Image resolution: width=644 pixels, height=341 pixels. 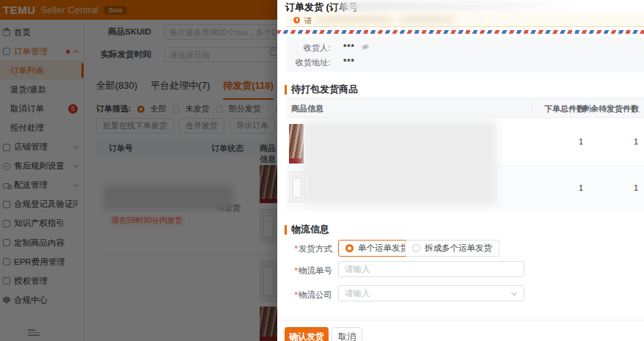 What do you see at coordinates (349, 47) in the screenshot?
I see `receiver-value: ***` at bounding box center [349, 47].